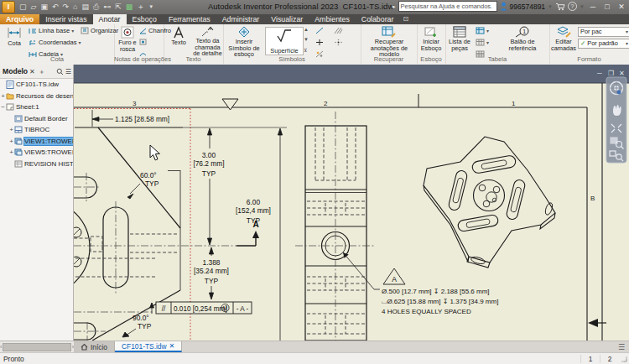  Describe the element at coordinates (320, 42) in the screenshot. I see `center-mark-button` at that location.